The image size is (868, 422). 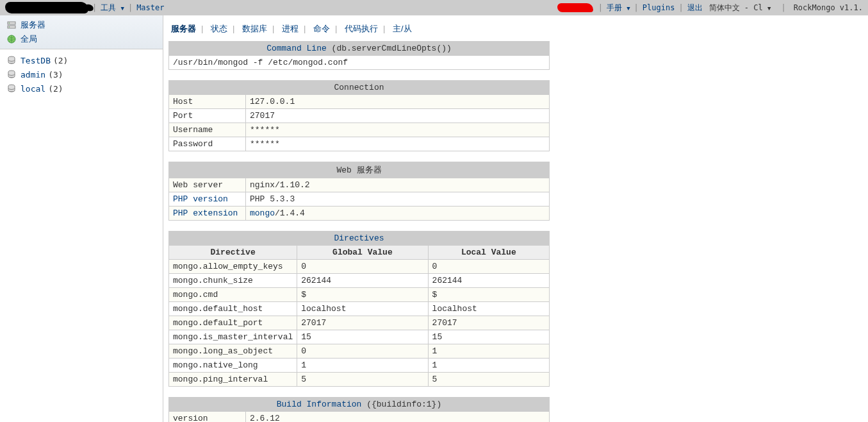 I want to click on db-name: local, so click(x=33, y=89).